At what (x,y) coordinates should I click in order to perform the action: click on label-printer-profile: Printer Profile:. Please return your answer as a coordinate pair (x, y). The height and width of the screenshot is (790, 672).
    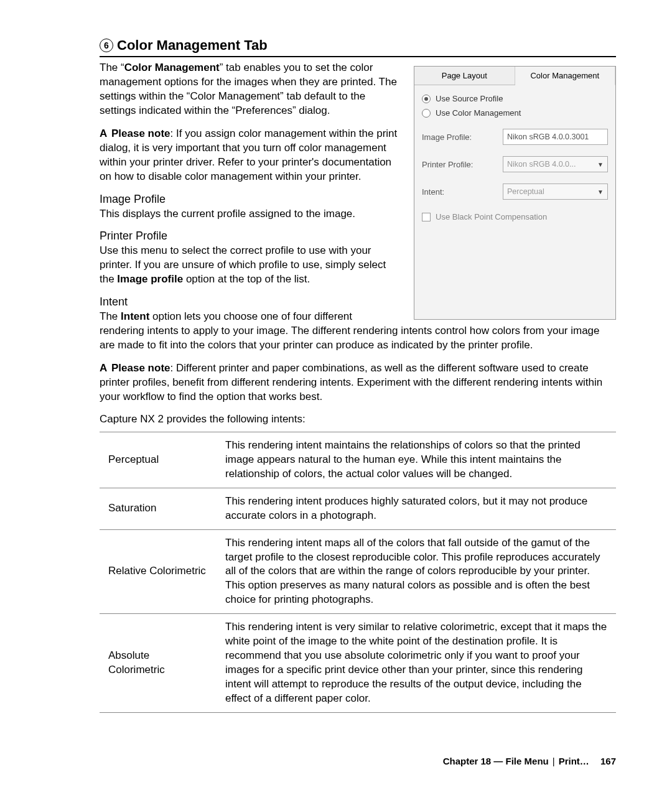
    Looking at the image, I should click on (462, 164).